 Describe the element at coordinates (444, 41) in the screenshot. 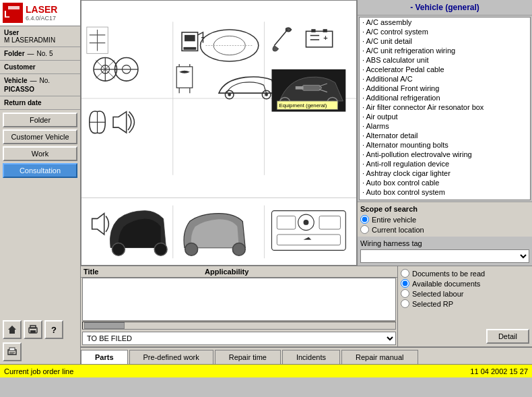

I see `parts-list-item: · A/C unit detail` at that location.